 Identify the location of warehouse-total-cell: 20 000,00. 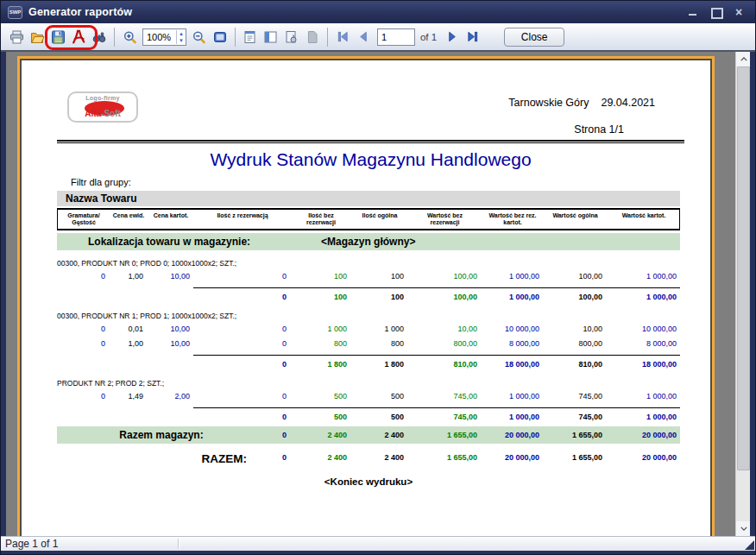
(512, 435).